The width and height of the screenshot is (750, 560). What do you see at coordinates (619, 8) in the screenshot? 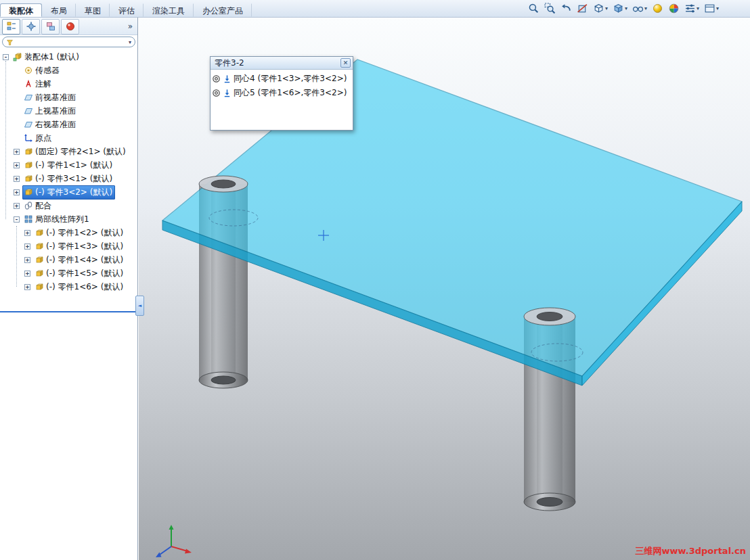
I see `display-style-icon` at bounding box center [619, 8].